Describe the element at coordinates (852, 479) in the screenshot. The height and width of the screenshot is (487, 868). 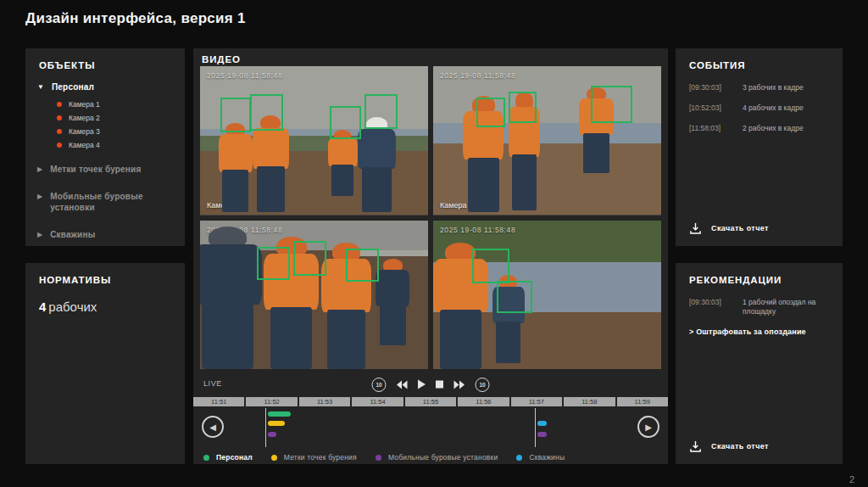
I see `page-number: 2` at that location.